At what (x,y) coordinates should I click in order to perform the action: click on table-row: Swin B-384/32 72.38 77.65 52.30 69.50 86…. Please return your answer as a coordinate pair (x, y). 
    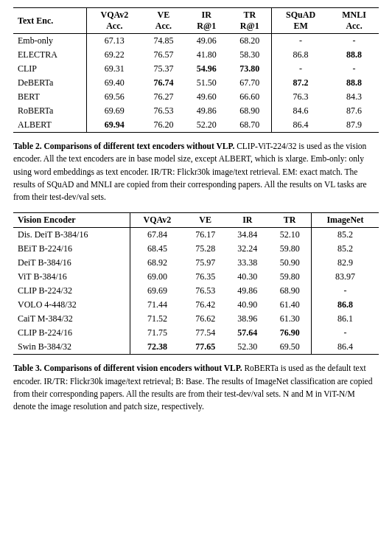
    Looking at the image, I should click on (196, 347).